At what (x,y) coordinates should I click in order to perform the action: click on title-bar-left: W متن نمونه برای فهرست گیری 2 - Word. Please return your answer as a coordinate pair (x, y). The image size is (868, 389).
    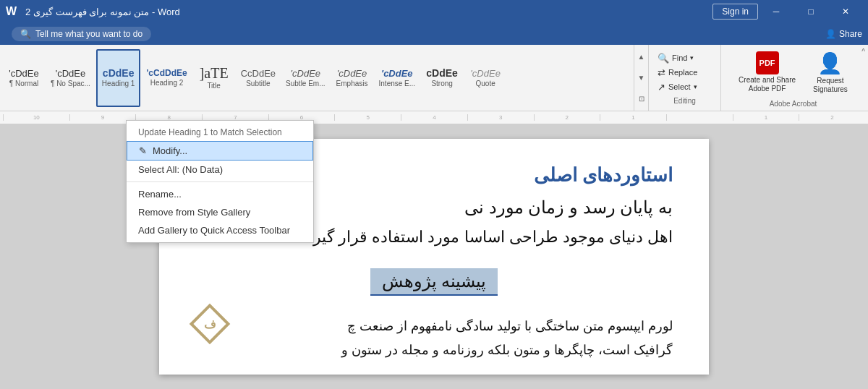
    Looking at the image, I should click on (93, 12).